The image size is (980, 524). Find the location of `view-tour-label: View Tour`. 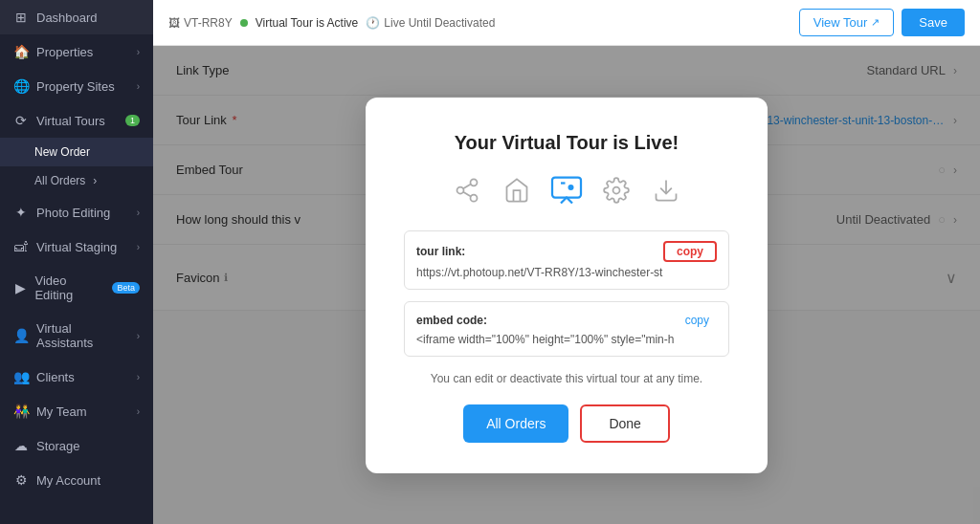

view-tour-label: View Tour is located at coordinates (840, 23).